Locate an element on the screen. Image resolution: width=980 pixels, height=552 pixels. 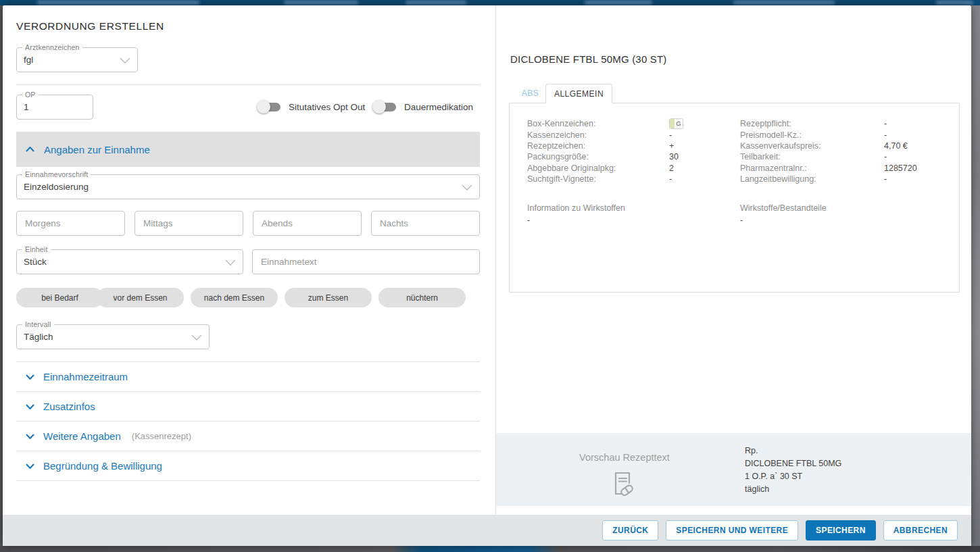
mittags-input is located at coordinates (189, 223).